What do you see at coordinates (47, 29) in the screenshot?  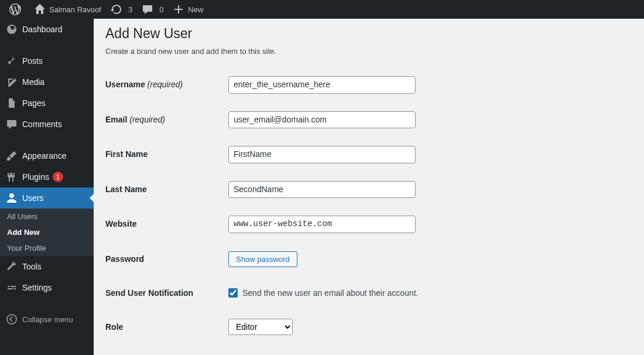 I see `sidebar-item-dashboard: Dashboard` at bounding box center [47, 29].